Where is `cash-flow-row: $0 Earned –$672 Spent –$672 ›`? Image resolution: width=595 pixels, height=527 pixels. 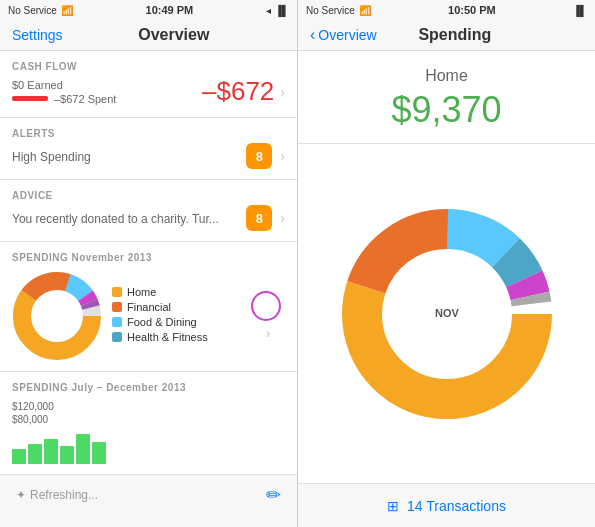 cash-flow-row: $0 Earned –$672 Spent –$672 › is located at coordinates (148, 92).